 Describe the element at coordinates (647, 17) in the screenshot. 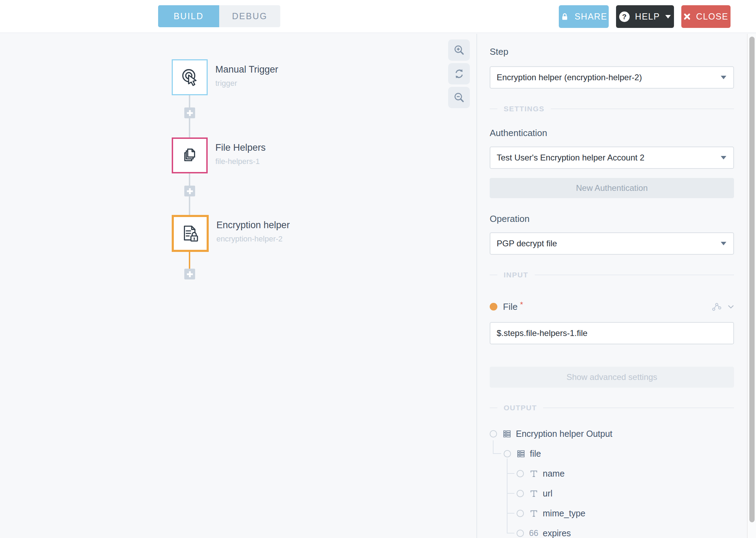

I see `help-label: HELP` at that location.